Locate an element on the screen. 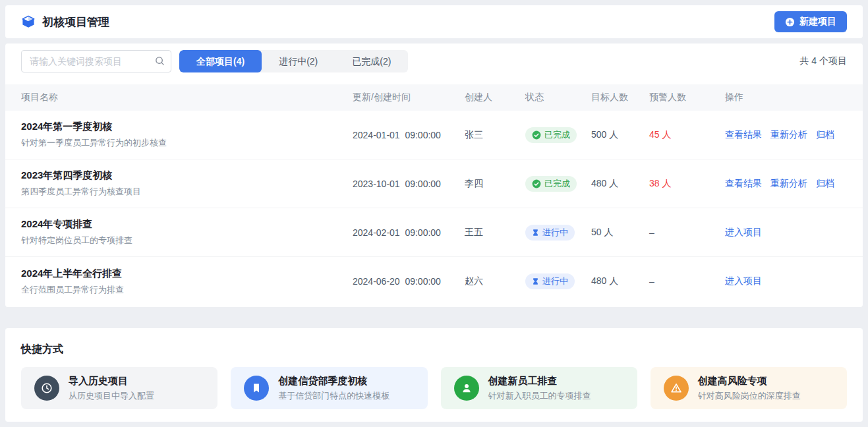 This screenshot has width=868, height=427. new-project-label: 新建项目 is located at coordinates (818, 22).